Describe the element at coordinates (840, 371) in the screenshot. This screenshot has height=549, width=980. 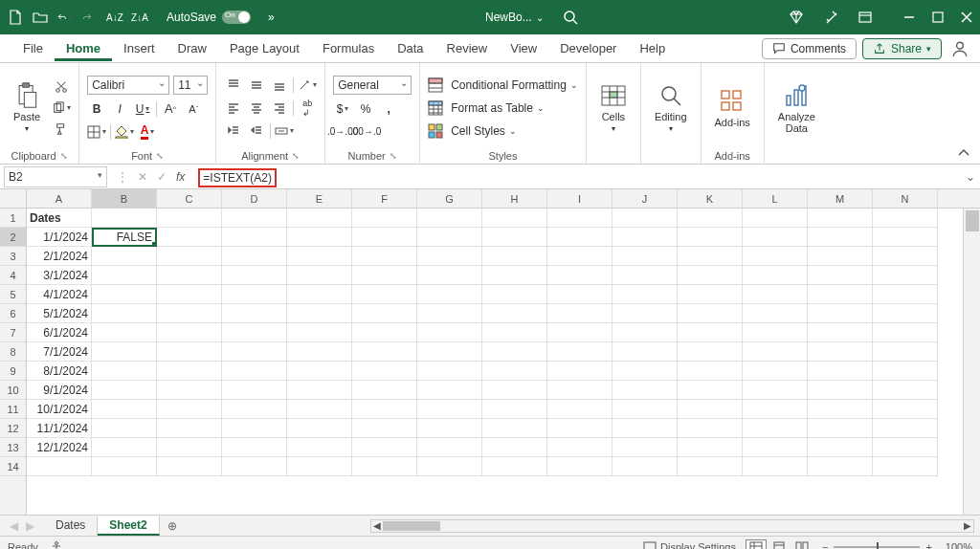
I see `cell-M9` at that location.